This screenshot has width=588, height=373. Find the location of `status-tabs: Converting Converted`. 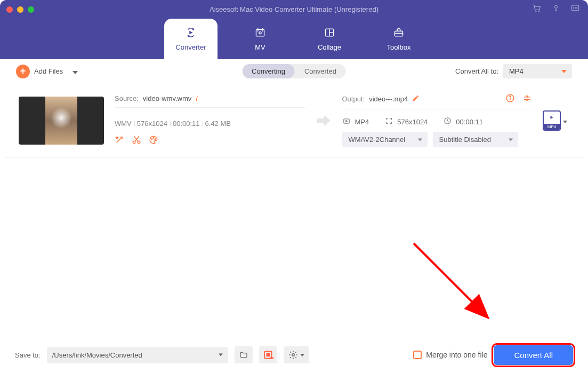

status-tabs: Converting Converted is located at coordinates (294, 72).